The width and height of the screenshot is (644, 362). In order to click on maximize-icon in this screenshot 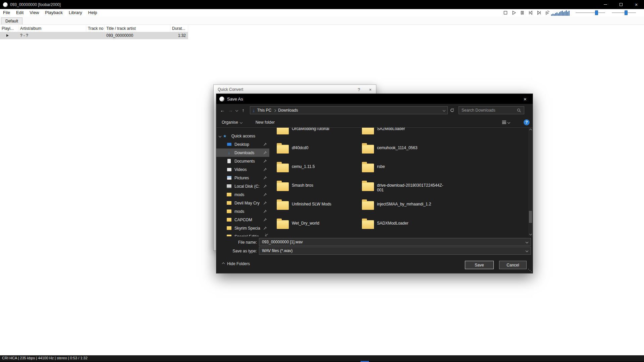, I will do `click(621, 5)`.